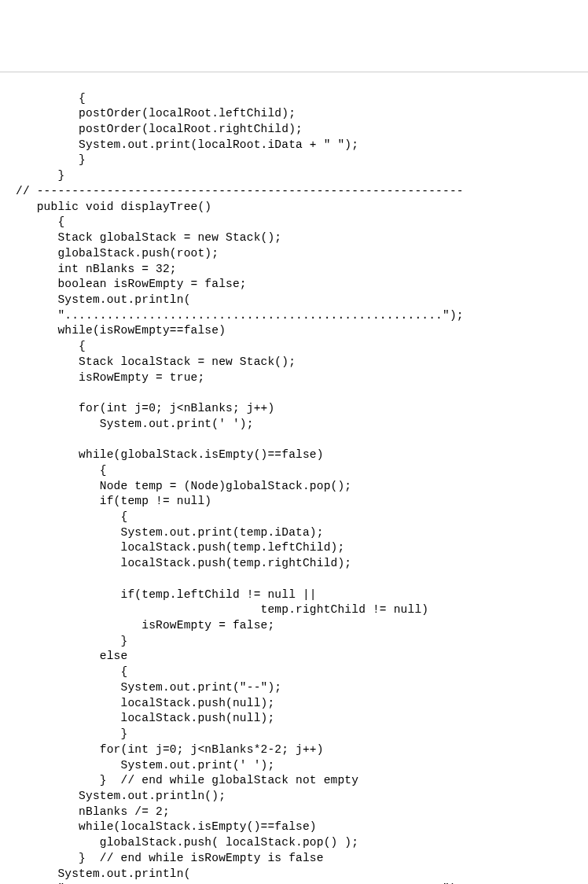  I want to click on code-line: System.out.print(temp.iData);, so click(170, 532).